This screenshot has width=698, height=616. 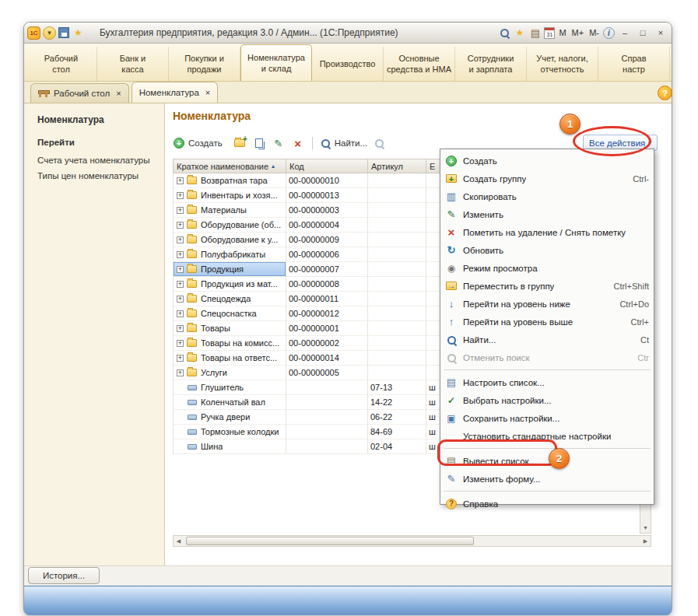 What do you see at coordinates (646, 527) in the screenshot?
I see `scroll-down-icon: ▼` at bounding box center [646, 527].